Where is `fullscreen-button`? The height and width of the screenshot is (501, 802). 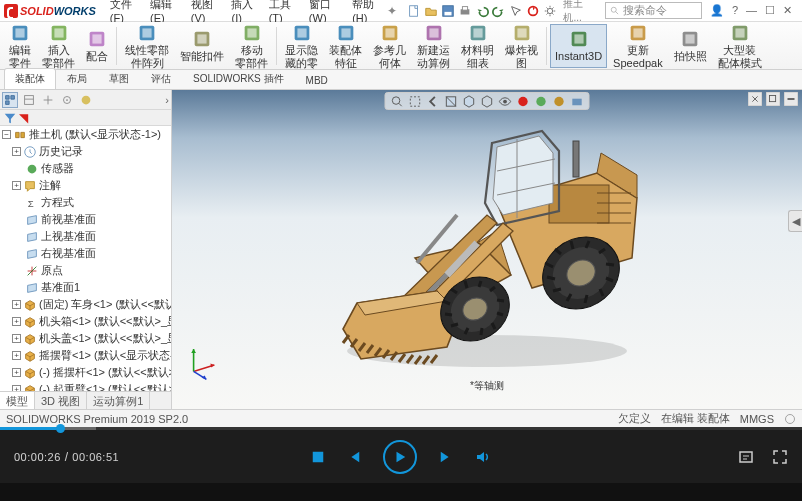 fullscreen-button is located at coordinates (780, 457).